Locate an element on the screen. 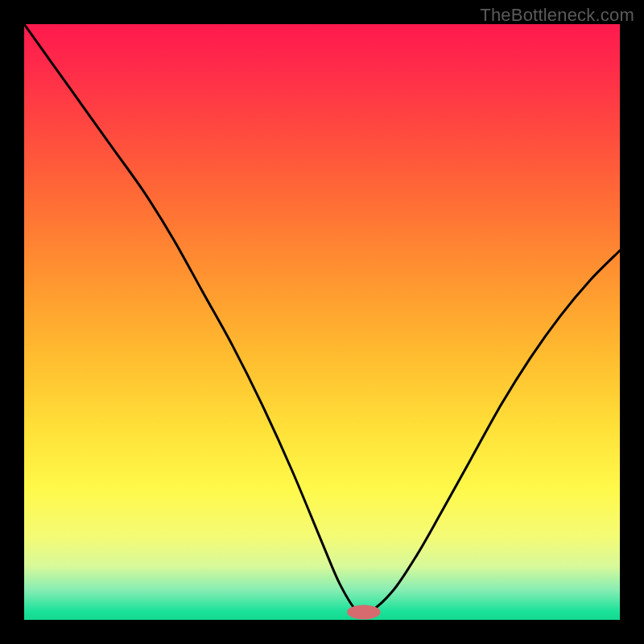  minimum-marker is located at coordinates (364, 613).